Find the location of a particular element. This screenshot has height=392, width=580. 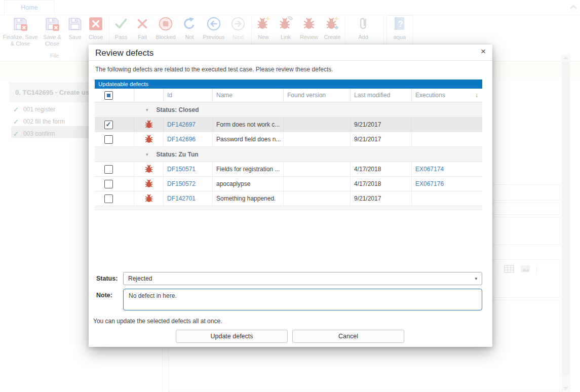

note-label: Note: is located at coordinates (104, 295).